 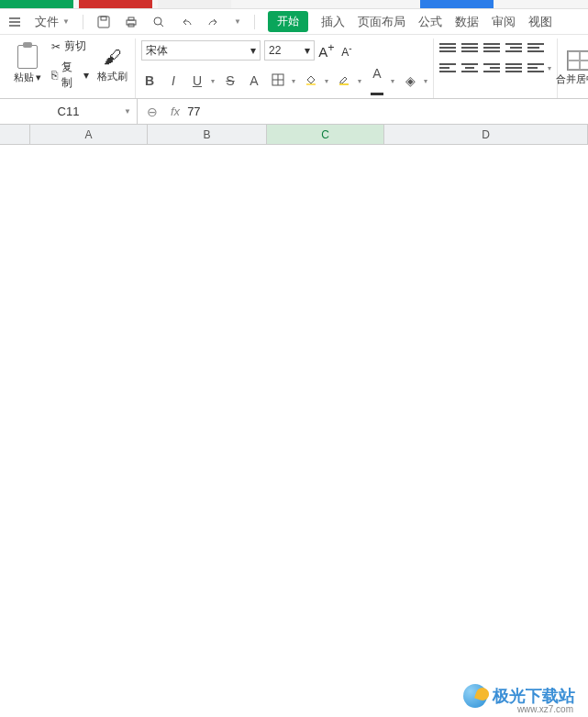 What do you see at coordinates (104, 22) in the screenshot?
I see `save-icon` at bounding box center [104, 22].